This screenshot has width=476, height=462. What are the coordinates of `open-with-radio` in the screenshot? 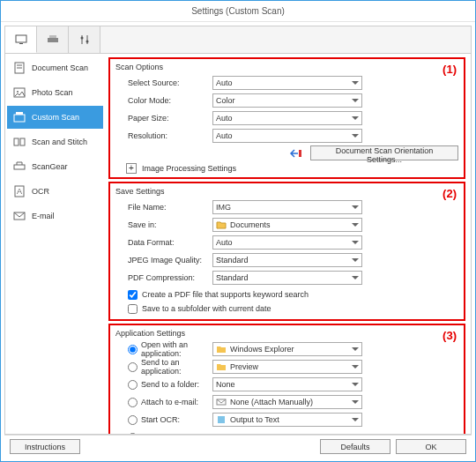 It's located at (132, 349).